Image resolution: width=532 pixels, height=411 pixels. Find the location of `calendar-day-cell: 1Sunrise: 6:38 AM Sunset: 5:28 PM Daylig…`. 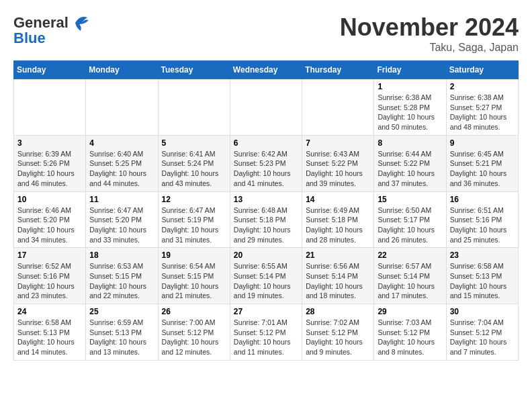

calendar-day-cell: 1Sunrise: 6:38 AM Sunset: 5:28 PM Daylig… is located at coordinates (410, 107).